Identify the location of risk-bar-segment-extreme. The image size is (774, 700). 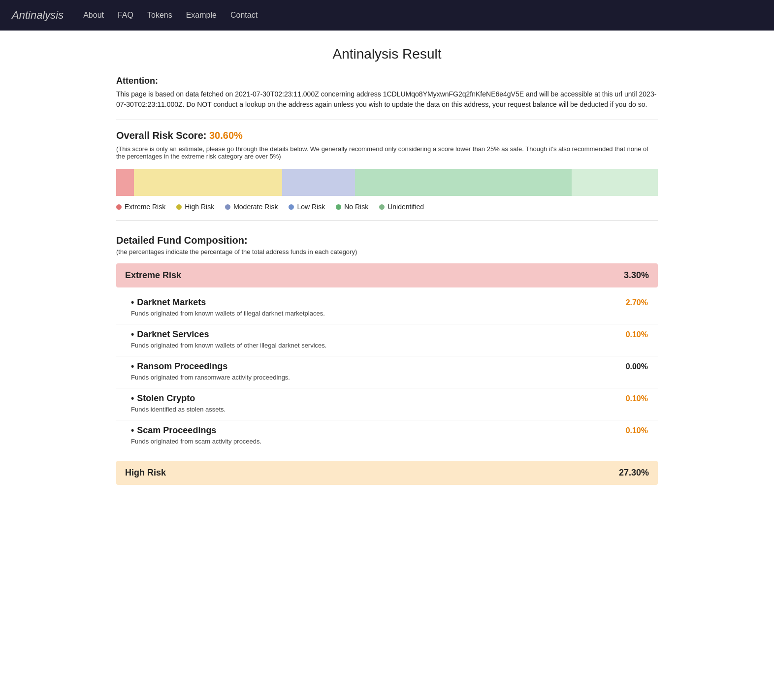
(125, 182).